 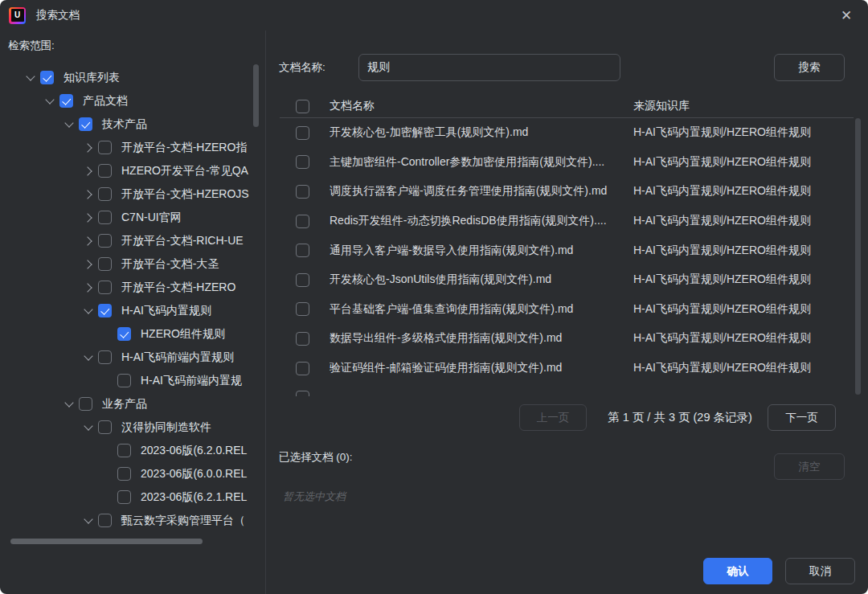 What do you see at coordinates (481, 280) in the screenshot?
I see `doc-name-cell: 开发核心包-JsonUtils使用指南(规则文件).md` at bounding box center [481, 280].